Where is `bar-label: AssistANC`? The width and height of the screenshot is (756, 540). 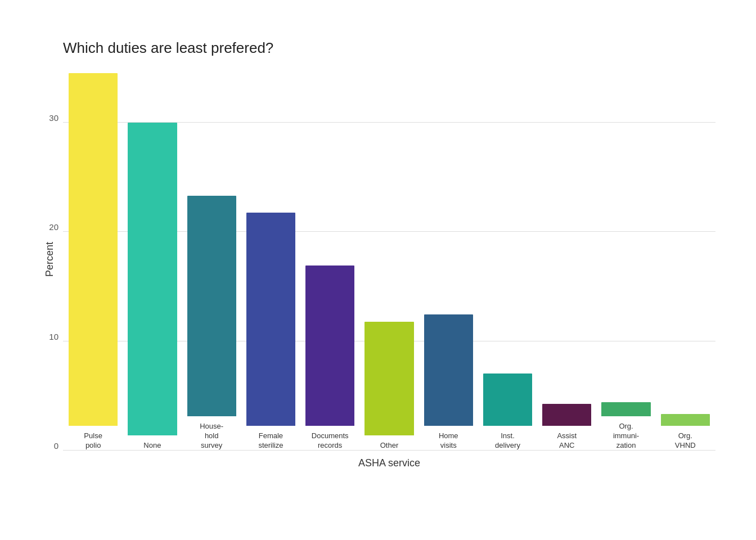 bar-label: AssistANC is located at coordinates (567, 441).